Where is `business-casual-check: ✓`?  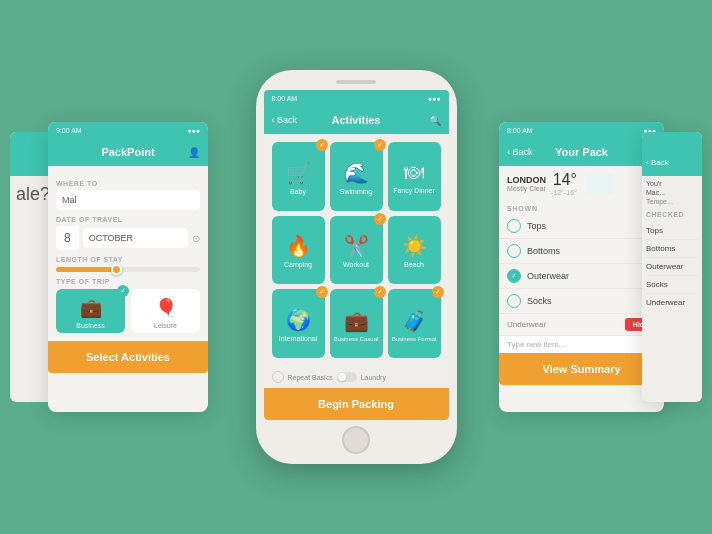 business-casual-check: ✓ is located at coordinates (380, 292).